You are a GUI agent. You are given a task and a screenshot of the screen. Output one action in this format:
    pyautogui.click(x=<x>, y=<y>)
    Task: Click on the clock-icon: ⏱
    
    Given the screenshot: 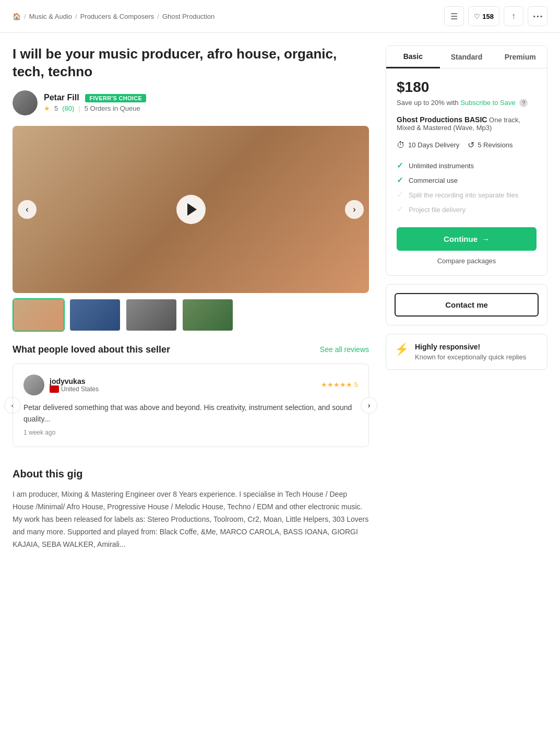 What is the action you would take?
    pyautogui.click(x=401, y=145)
    